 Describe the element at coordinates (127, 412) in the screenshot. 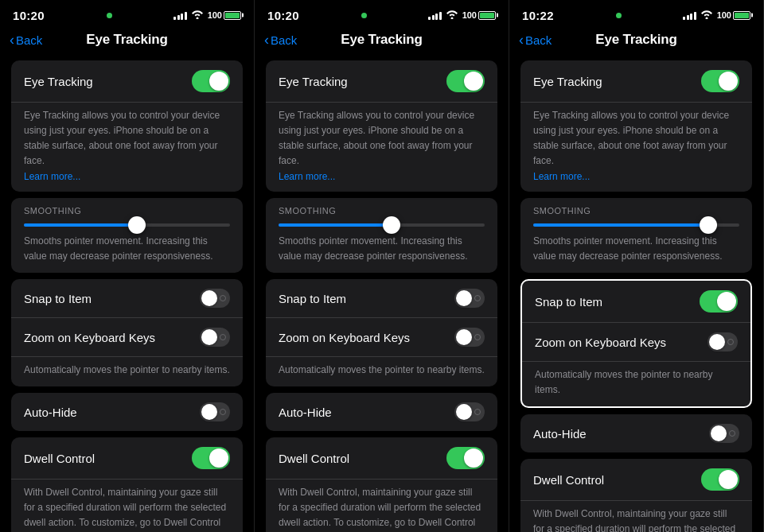

I see `auto-hide-section: Auto-Hide` at that location.